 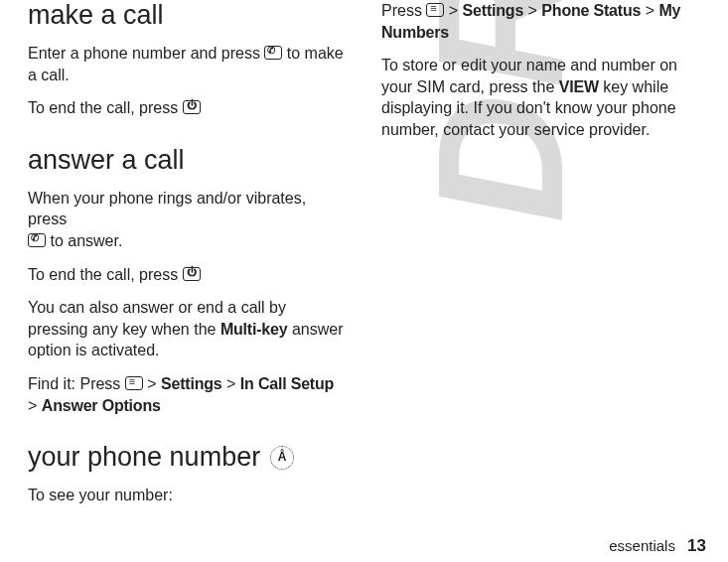 What do you see at coordinates (579, 87) in the screenshot?
I see `view-key-label: VIEW` at bounding box center [579, 87].